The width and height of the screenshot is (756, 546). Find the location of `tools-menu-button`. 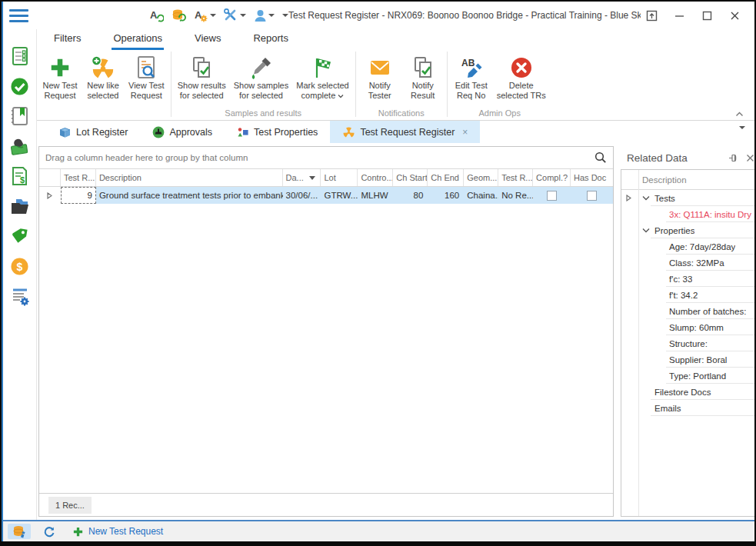

tools-menu-button is located at coordinates (235, 15).